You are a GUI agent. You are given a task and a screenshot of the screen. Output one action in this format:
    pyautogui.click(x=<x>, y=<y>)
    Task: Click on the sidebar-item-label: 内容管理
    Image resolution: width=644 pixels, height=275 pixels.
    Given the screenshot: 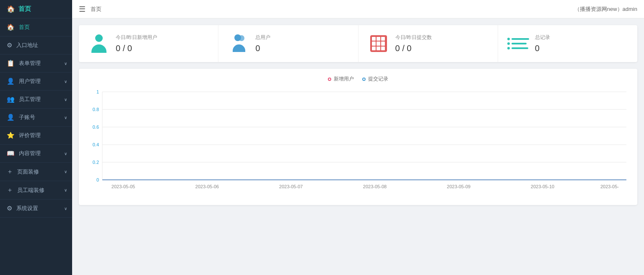 What is the action you would take?
    pyautogui.click(x=30, y=153)
    